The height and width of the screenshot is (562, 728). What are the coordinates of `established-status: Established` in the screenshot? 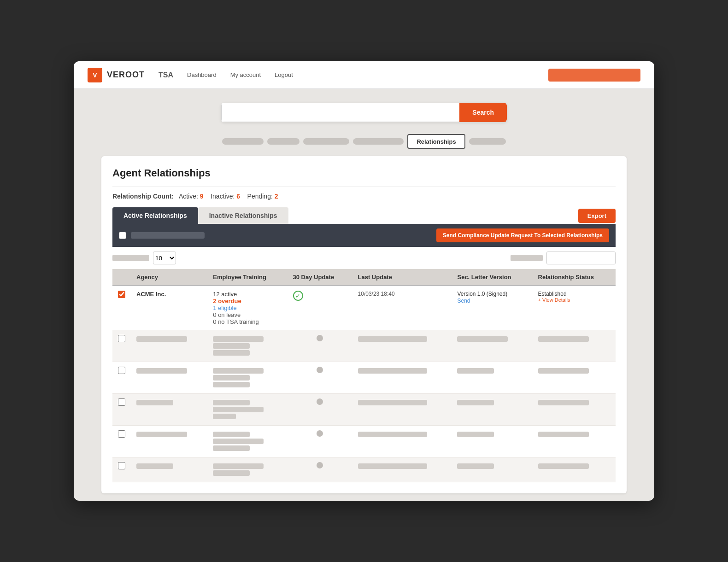 It's located at (574, 294).